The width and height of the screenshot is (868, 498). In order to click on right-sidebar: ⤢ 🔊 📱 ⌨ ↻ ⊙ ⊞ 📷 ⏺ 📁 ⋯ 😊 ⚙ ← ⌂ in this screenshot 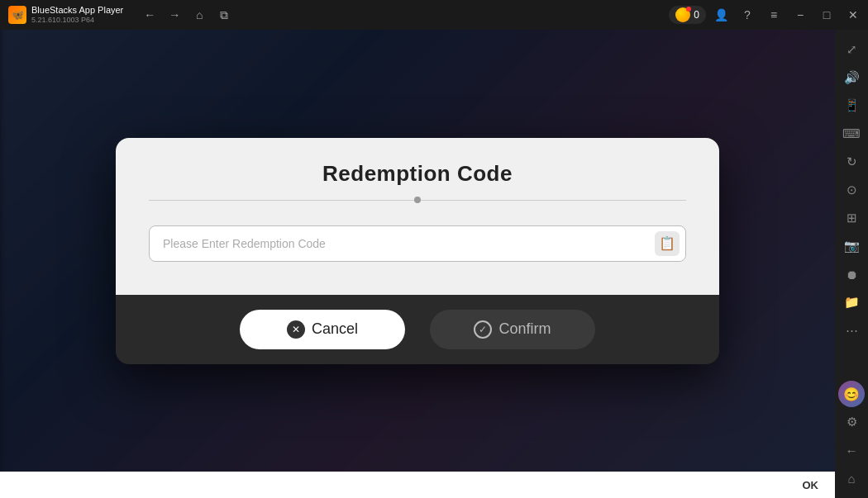, I will do `click(851, 264)`.